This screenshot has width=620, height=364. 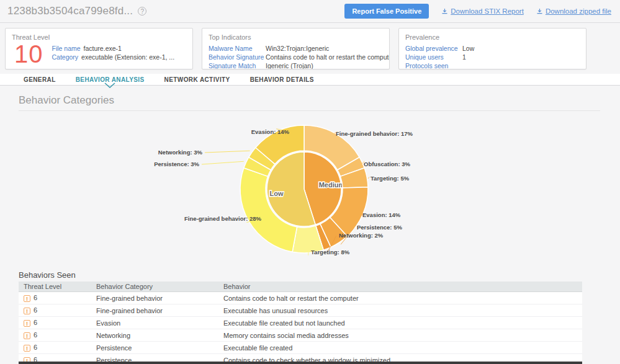 I want to click on chart-segment-medium-evasion, so click(x=349, y=212).